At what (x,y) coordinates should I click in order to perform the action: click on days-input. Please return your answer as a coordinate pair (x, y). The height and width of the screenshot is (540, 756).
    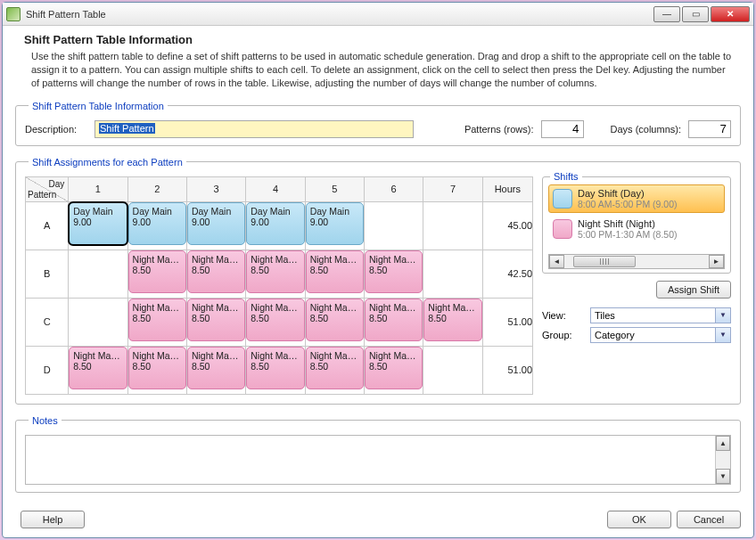
    Looking at the image, I should click on (710, 129).